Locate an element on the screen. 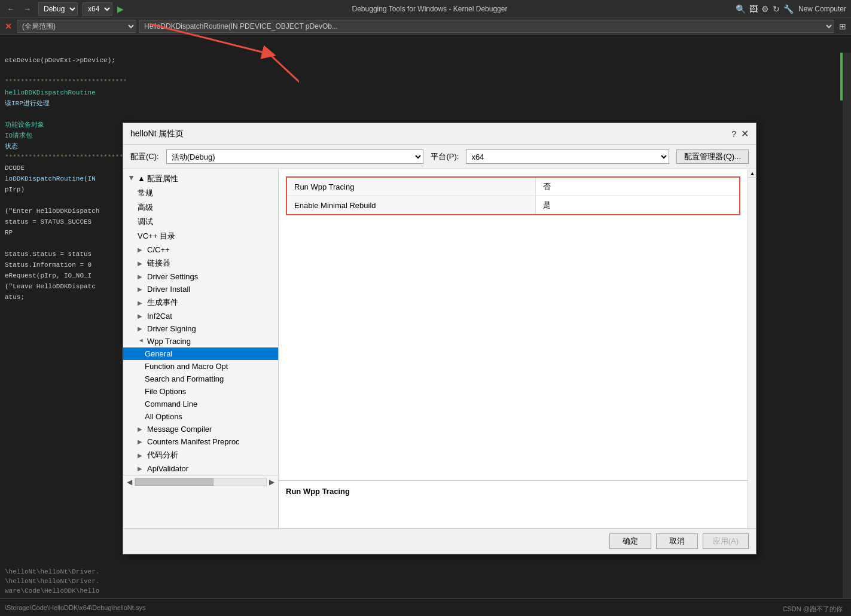 The width and height of the screenshot is (851, 616). tree-item-label: Command Line is located at coordinates (171, 404).